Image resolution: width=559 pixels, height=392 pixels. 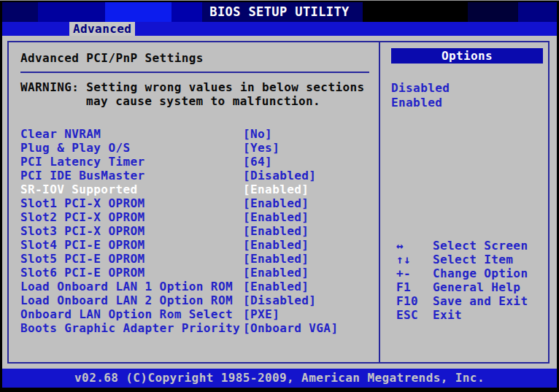 What do you see at coordinates (131, 258) in the screenshot?
I see `setting-label: Slot5 PCI-E OPROM` at bounding box center [131, 258].